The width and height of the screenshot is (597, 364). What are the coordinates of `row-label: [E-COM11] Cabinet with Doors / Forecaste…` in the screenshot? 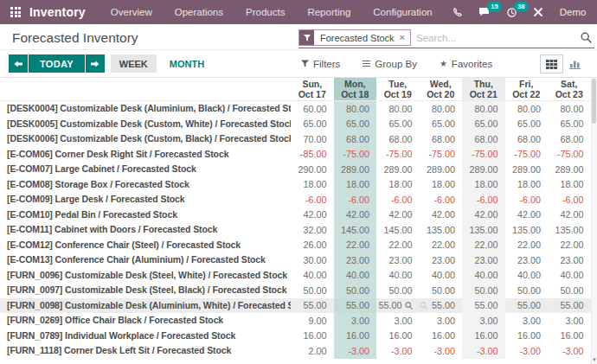 It's located at (145, 230).